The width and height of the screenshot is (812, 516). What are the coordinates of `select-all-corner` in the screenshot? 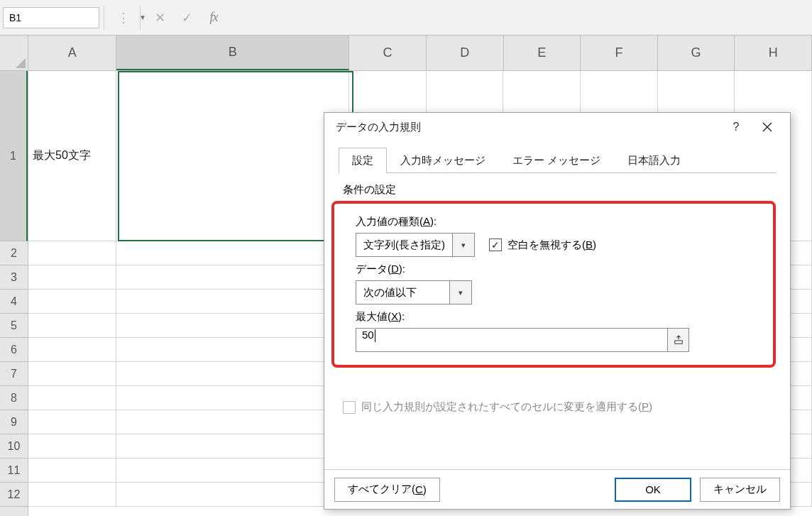 It's located at (14, 53).